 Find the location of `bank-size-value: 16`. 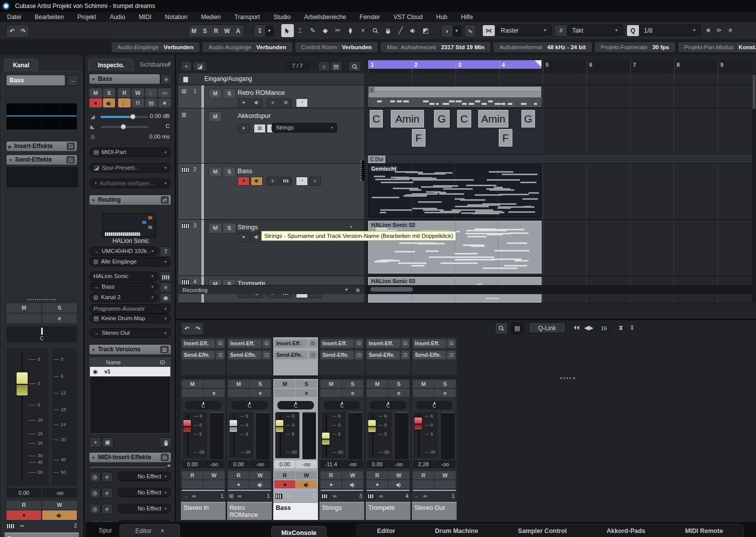

bank-size-value: 16 is located at coordinates (604, 328).